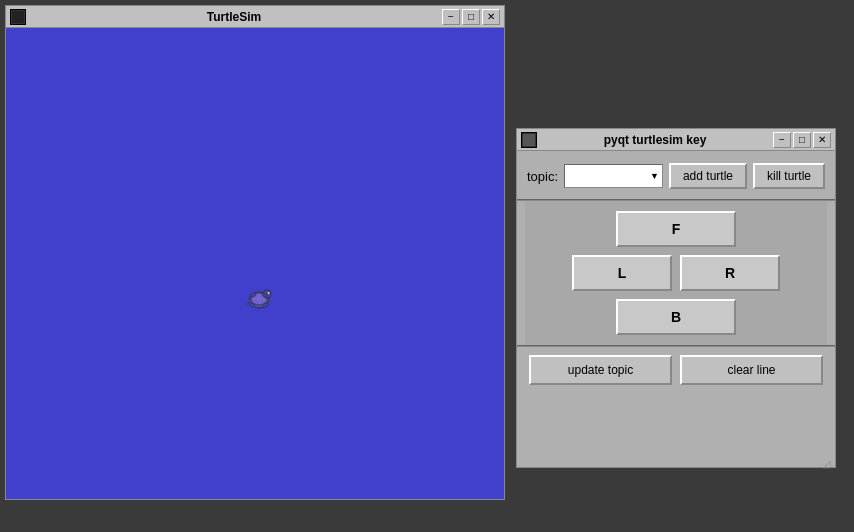 Image resolution: width=854 pixels, height=532 pixels. I want to click on turtlesim-title: TurtleSim, so click(234, 17).